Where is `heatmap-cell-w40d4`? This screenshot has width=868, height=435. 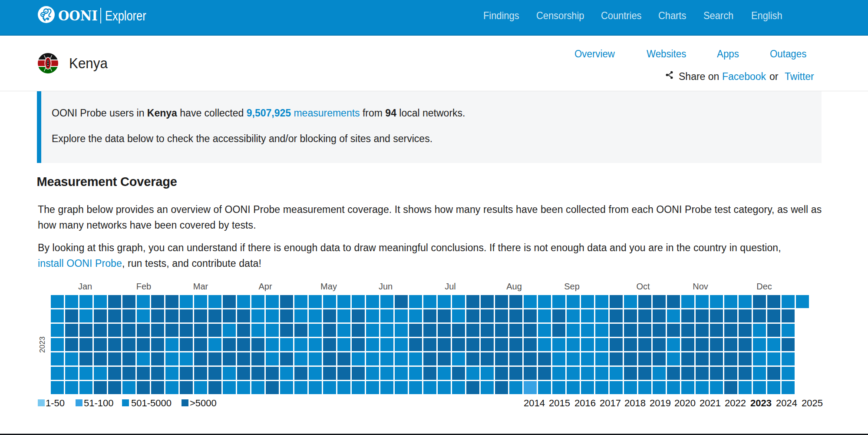 heatmap-cell-w40d4 is located at coordinates (616, 345).